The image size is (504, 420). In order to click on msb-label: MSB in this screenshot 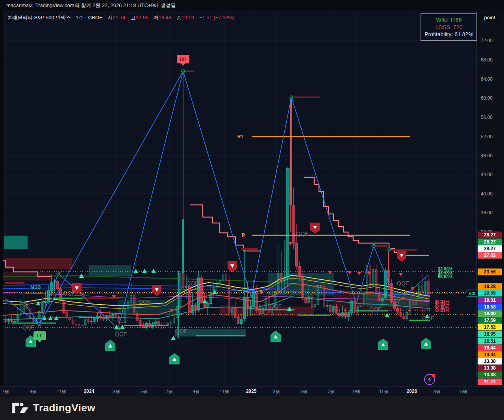, I will do `click(35, 287)`.